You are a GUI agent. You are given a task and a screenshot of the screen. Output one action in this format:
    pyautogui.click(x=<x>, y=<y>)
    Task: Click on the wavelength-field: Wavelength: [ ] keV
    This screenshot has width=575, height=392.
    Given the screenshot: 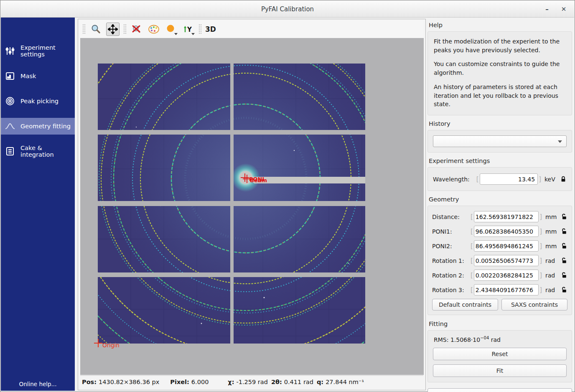 What is the action you would take?
    pyautogui.click(x=500, y=179)
    